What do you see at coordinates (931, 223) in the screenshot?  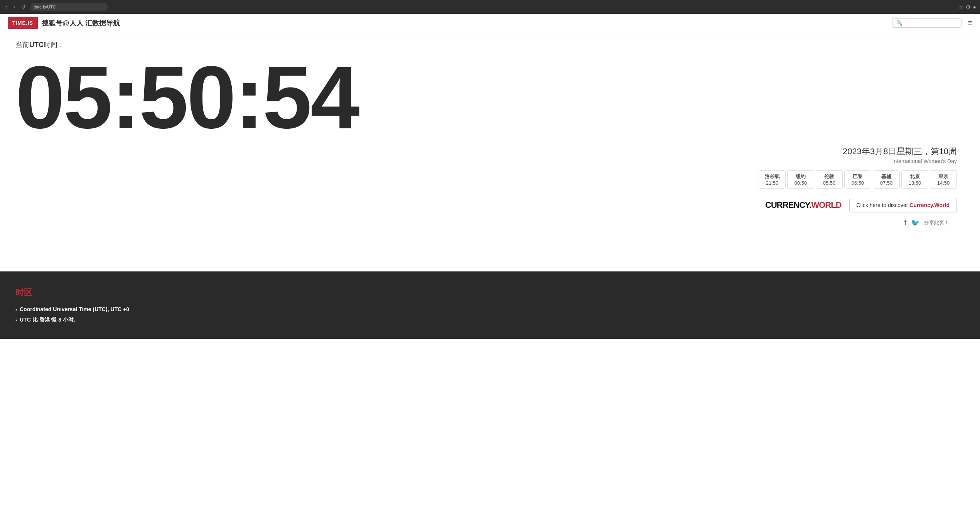 I see `social-row: f 🐦 分享此页！` at bounding box center [931, 223].